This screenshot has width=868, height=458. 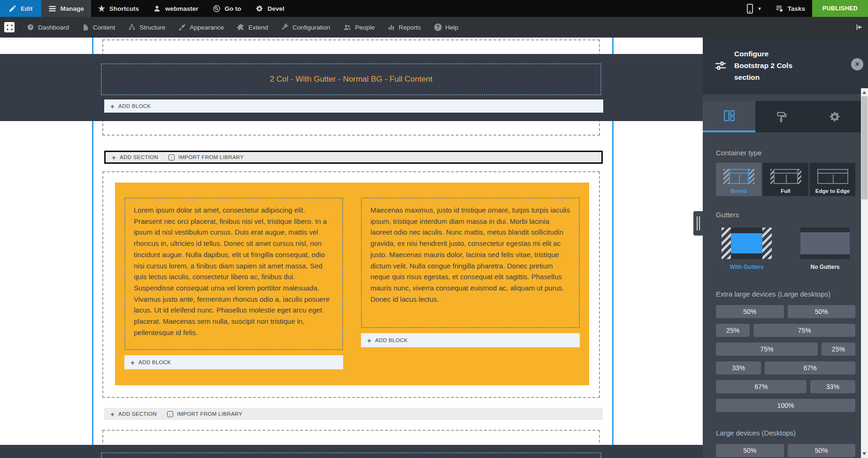 What do you see at coordinates (359, 27) in the screenshot?
I see `menu-item-people: People` at bounding box center [359, 27].